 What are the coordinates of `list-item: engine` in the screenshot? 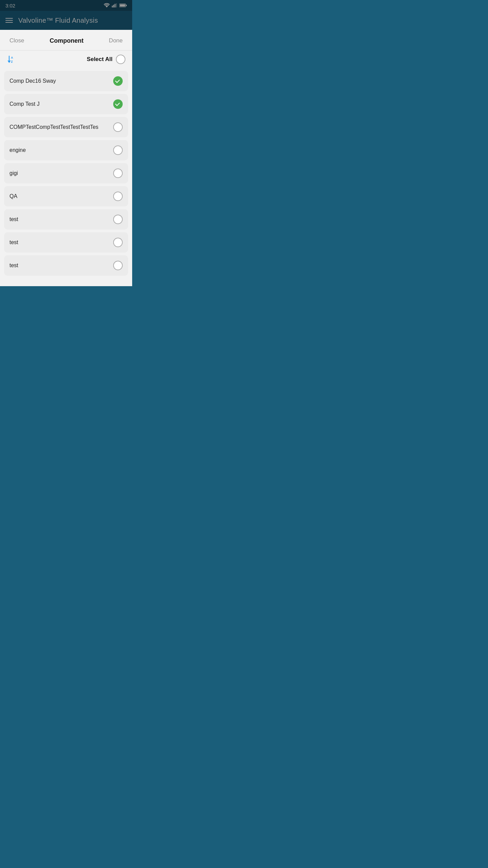 It's located at (66, 150).